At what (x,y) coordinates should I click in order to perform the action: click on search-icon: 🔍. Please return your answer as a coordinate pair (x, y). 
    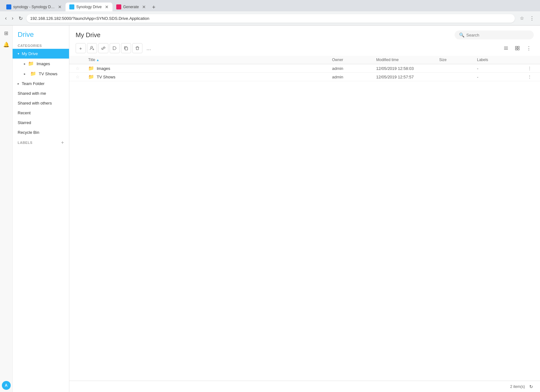
    Looking at the image, I should click on (462, 35).